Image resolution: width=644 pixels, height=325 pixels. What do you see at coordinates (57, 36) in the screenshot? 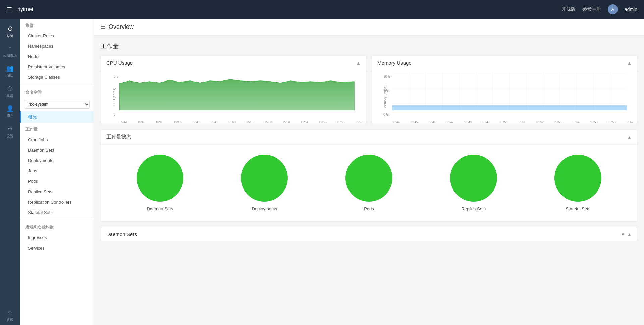
I see `nav-cluster-roles: Cluster Roles` at bounding box center [57, 36].